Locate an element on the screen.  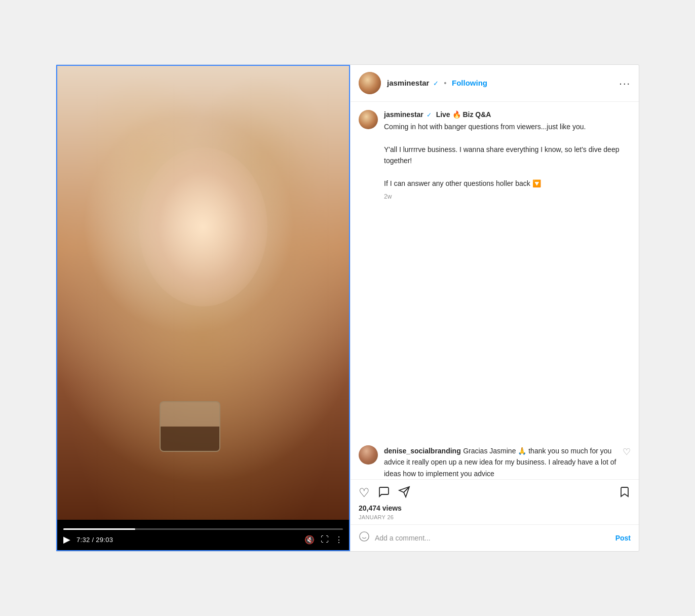
comment-like-button: ♡ is located at coordinates (627, 451).